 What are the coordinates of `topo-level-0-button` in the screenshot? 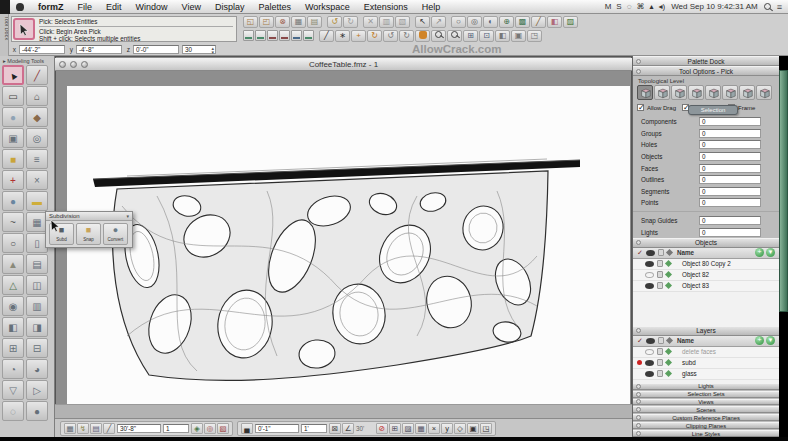 It's located at (645, 92).